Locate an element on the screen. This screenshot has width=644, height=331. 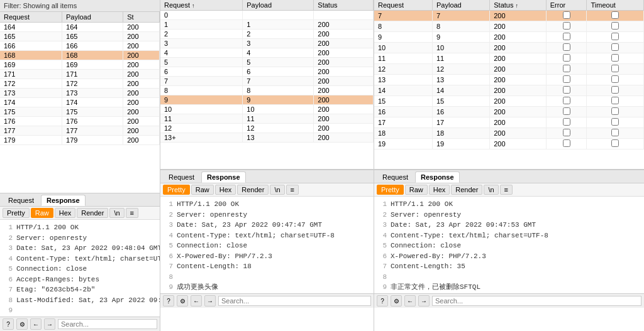
left-help-icon: ? is located at coordinates (8, 324).